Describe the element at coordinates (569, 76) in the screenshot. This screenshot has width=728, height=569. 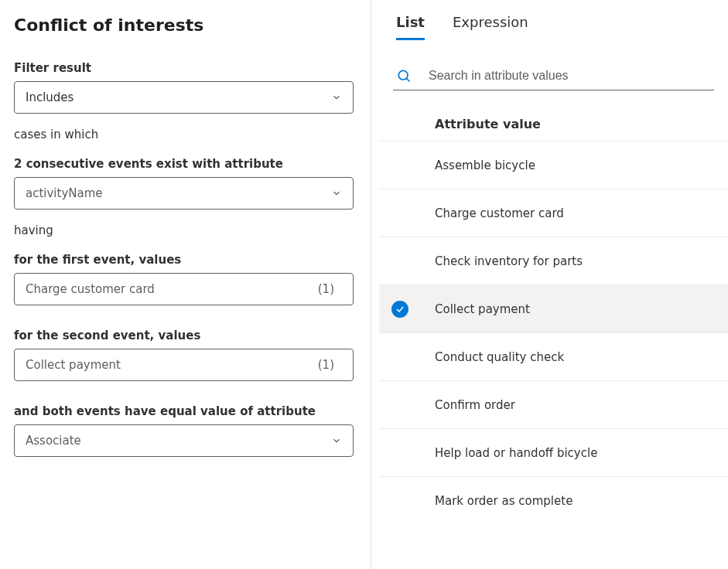
I see `search-input` at that location.